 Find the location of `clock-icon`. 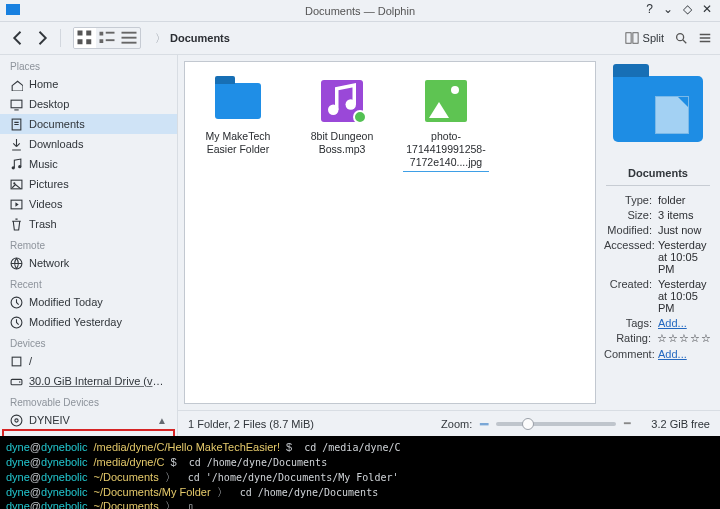

clock-icon is located at coordinates (16, 302).